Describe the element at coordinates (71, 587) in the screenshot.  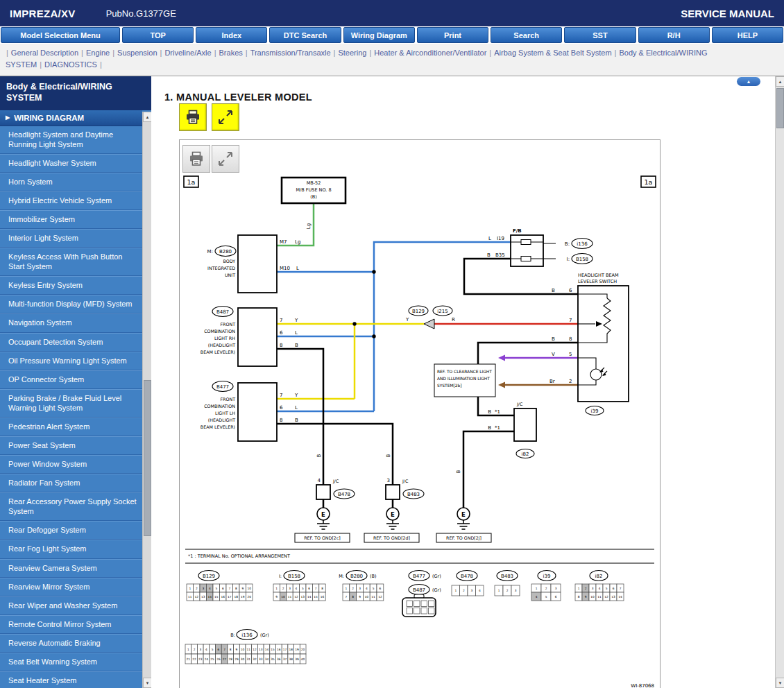
I see `sidebar-item-rearview-mirror-system: Rearview Mirror System` at that location.